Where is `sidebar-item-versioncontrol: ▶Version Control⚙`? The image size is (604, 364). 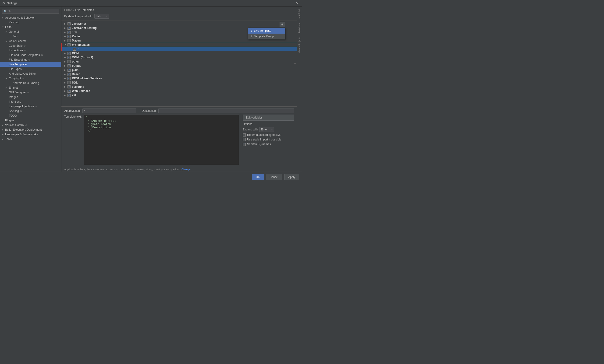 sidebar-item-versioncontrol: ▶Version Control⚙ is located at coordinates (31, 125).